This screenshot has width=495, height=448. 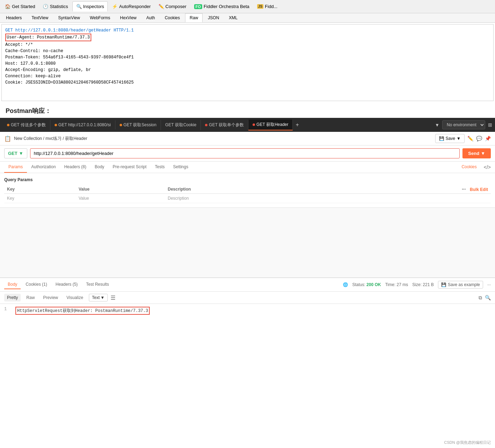 I want to click on subtab-json: JSON, so click(x=213, y=18).